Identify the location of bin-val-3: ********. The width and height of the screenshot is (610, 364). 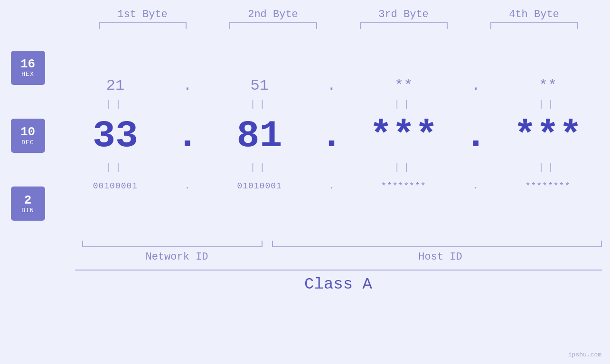
(404, 186).